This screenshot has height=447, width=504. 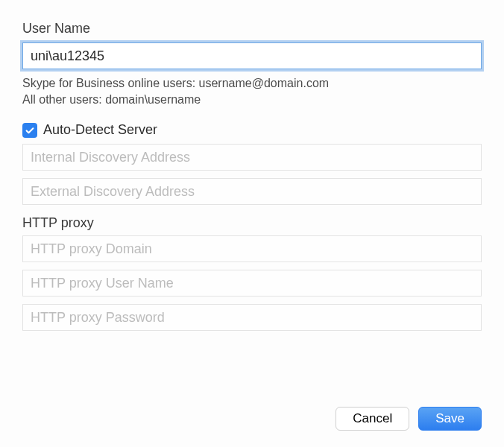 I want to click on auto-detect-label: Auto-Detect Server, so click(x=100, y=130).